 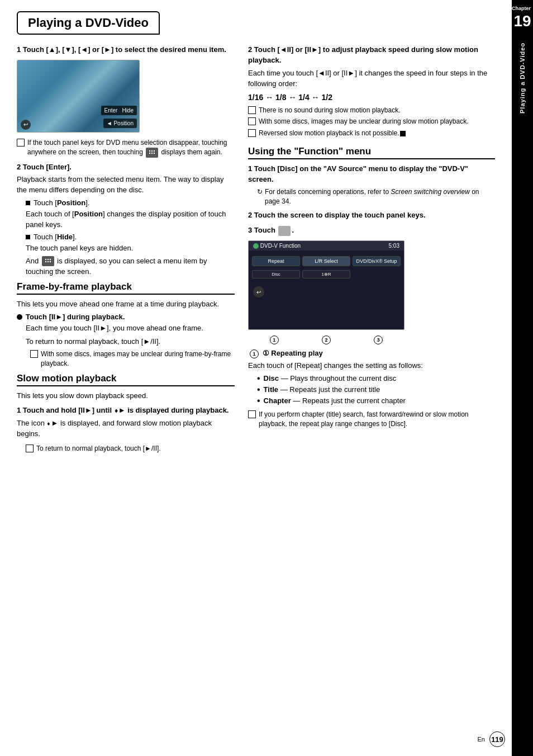 What do you see at coordinates (130, 237) in the screenshot?
I see `hide-bullet: Touch [Hide].` at bounding box center [130, 237].